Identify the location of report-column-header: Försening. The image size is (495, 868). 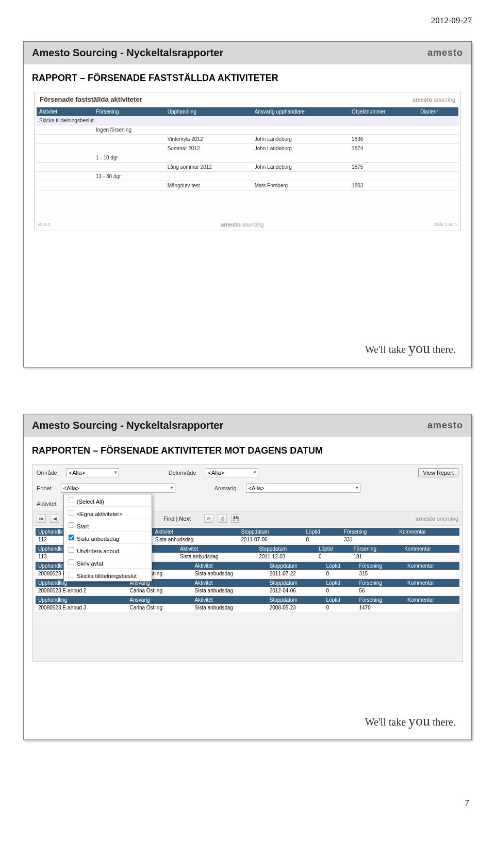
(129, 111).